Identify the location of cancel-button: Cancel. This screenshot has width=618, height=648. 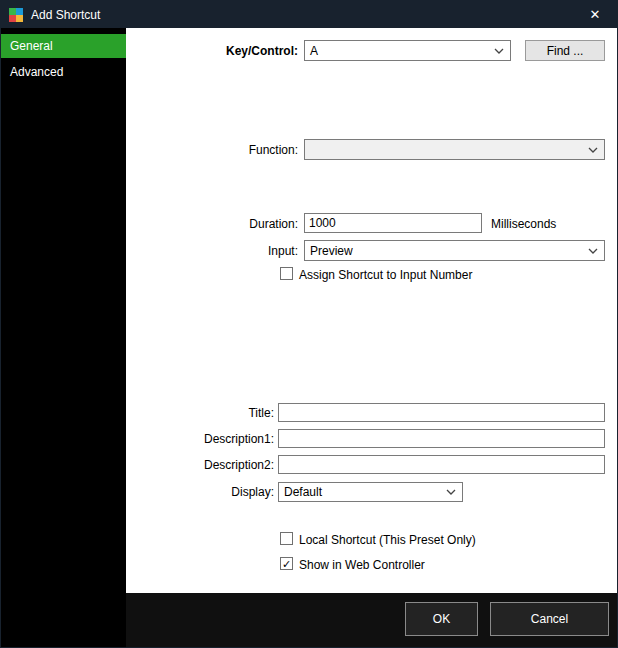
(550, 619).